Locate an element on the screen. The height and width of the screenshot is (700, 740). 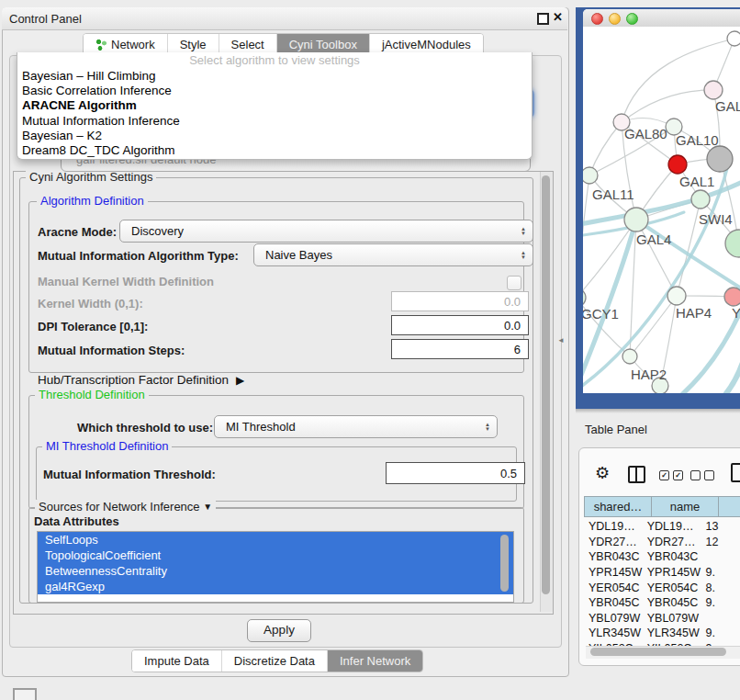
attribute-item: TopologicalCoefficient is located at coordinates (275, 555).